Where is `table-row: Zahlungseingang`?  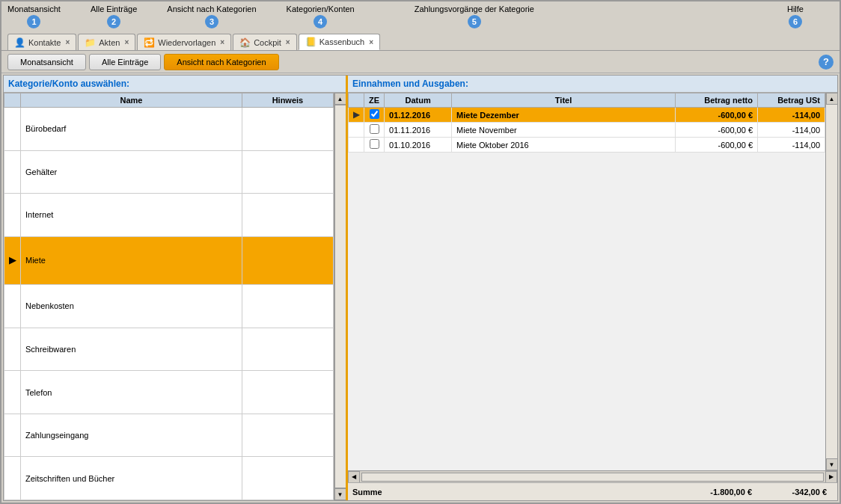
table-row: Zahlungseingang is located at coordinates (169, 435).